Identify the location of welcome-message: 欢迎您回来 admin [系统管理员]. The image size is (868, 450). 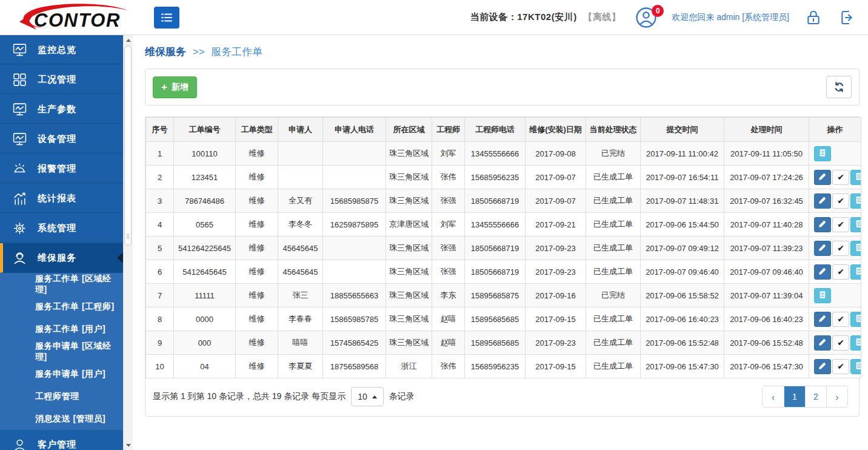
(730, 18).